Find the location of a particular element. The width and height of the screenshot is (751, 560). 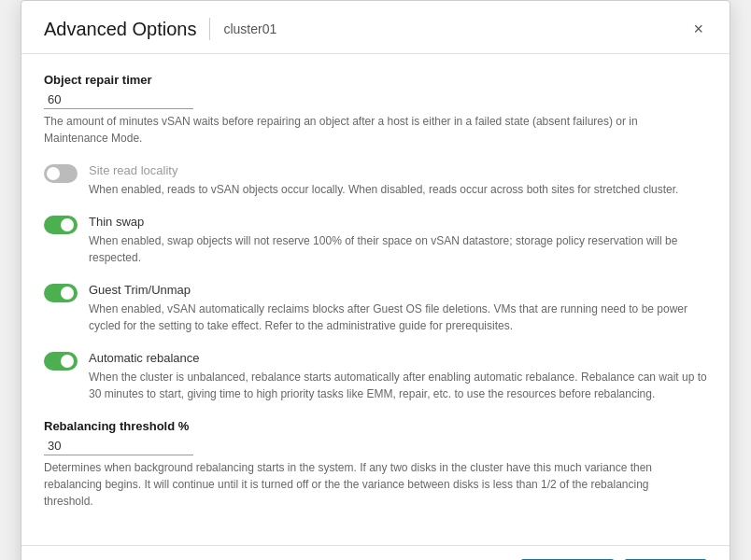

automatic-rebalance-row: Automatic rebalance When the cluster is … is located at coordinates (376, 377).